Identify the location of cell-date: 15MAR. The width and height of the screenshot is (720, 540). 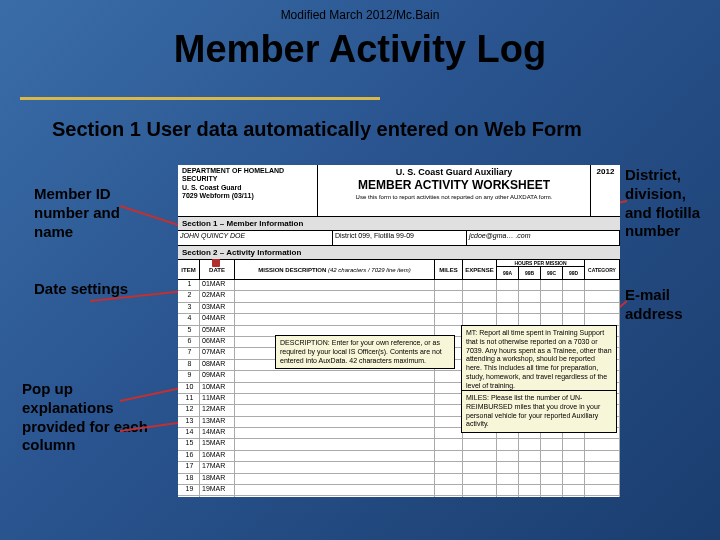
(218, 444).